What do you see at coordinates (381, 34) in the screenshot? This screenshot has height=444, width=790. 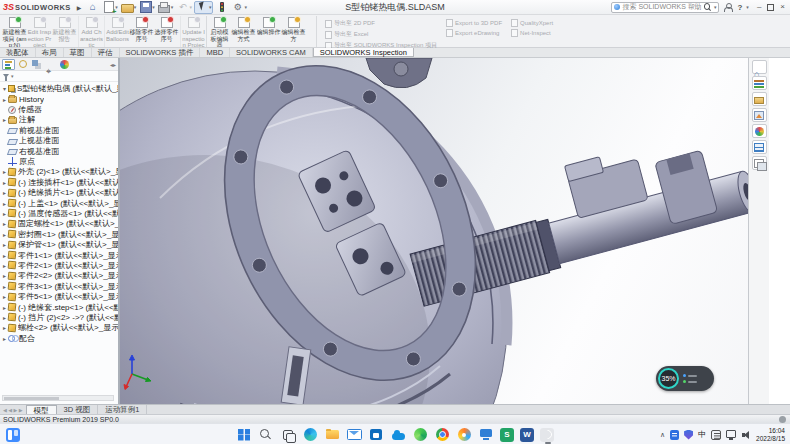 I see `export-menu-item: 导出至 Excel` at bounding box center [381, 34].